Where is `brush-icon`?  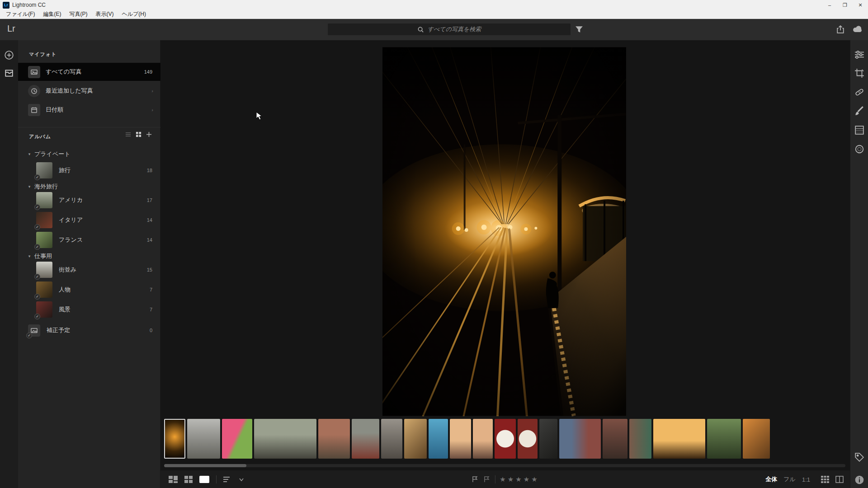
brush-icon is located at coordinates (859, 111).